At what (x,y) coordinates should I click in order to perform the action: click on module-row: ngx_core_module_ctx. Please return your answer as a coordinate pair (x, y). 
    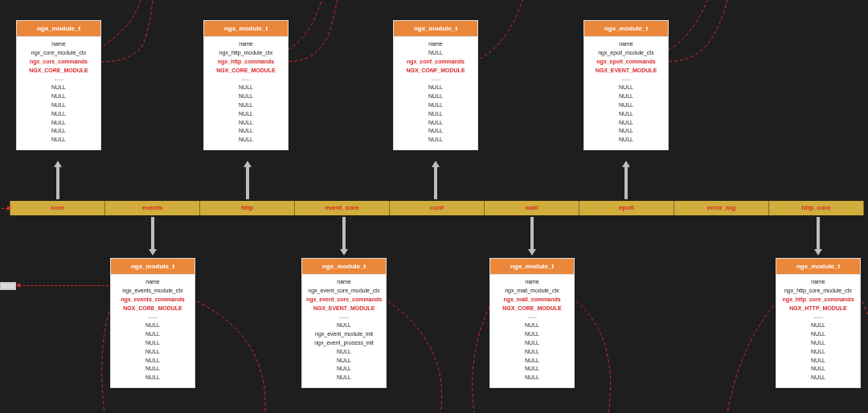
    Looking at the image, I should click on (59, 53).